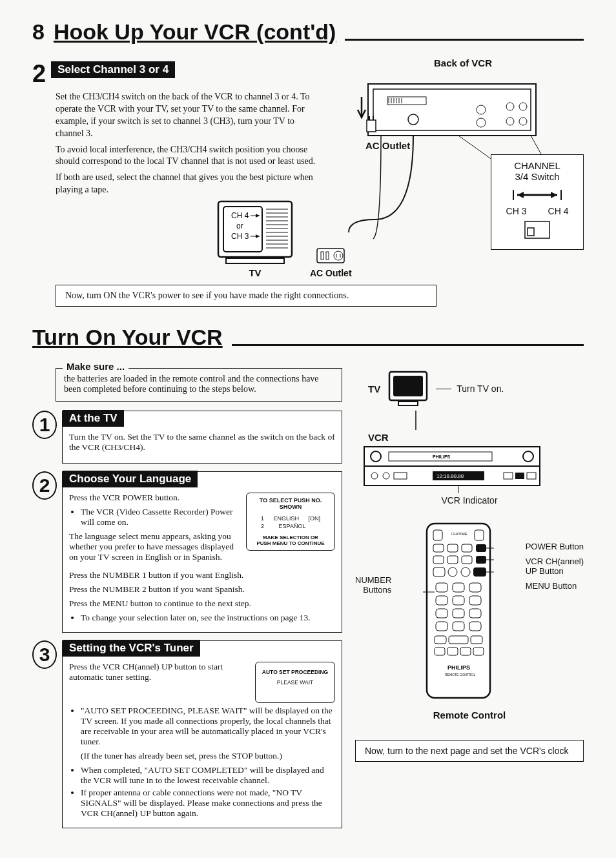 This screenshot has width=616, height=858. Describe the element at coordinates (202, 575) in the screenshot. I see `step2-p3: Press the NUMBER 1 button if you want En…` at that location.